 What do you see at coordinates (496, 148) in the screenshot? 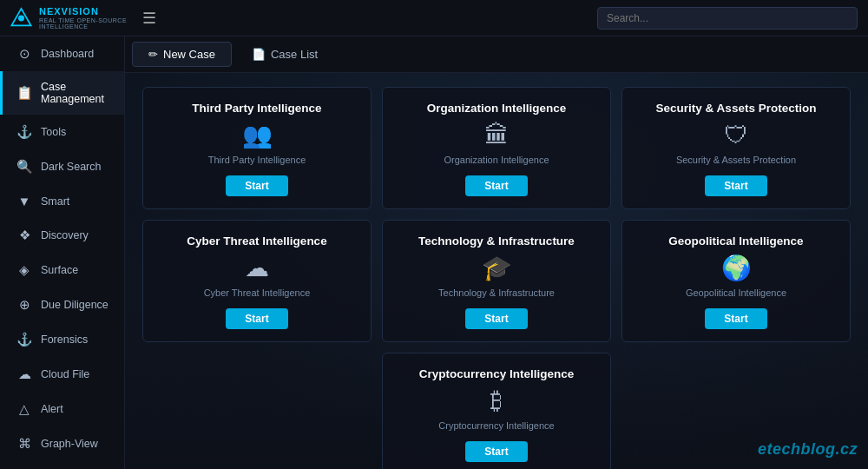
I see `card-organization: Organization Intelligence 🏛 Organization…` at bounding box center [496, 148].